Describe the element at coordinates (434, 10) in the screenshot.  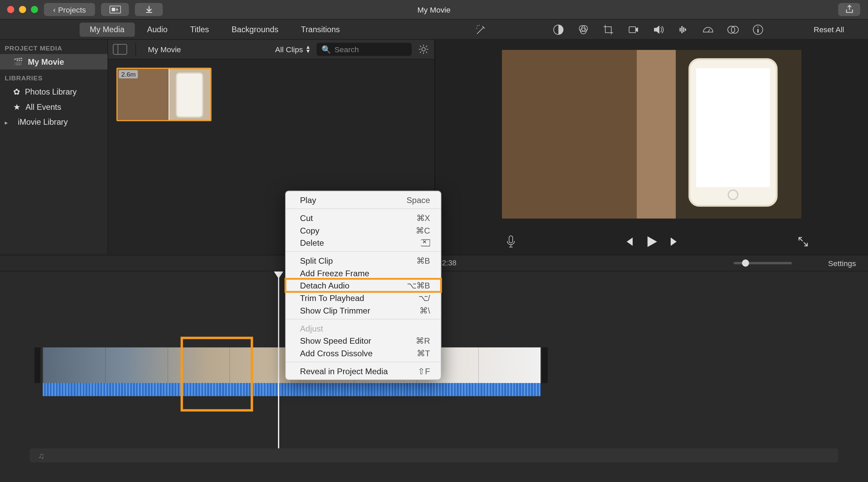
I see `titlebar: ‹ Projects My Movie` at that location.